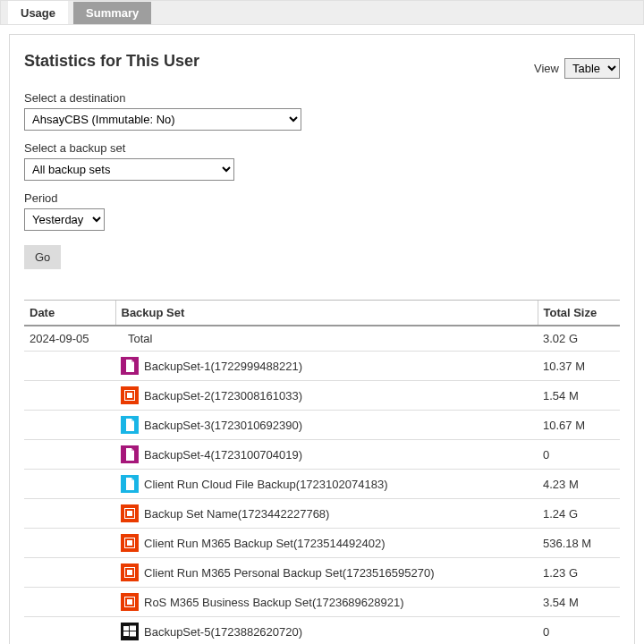 The image size is (644, 644). I want to click on table-row: RoS M365 Business Backup Set(17236896289…, so click(322, 603).